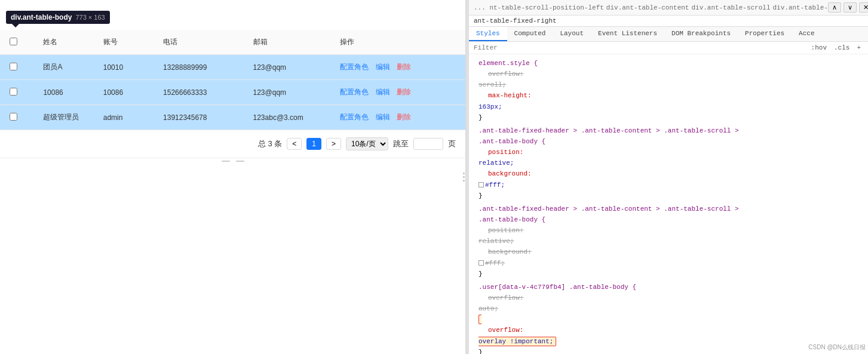 The height and width of the screenshot is (354, 868). I want to click on breadcrumb-up-btn: ∧, so click(835, 7).